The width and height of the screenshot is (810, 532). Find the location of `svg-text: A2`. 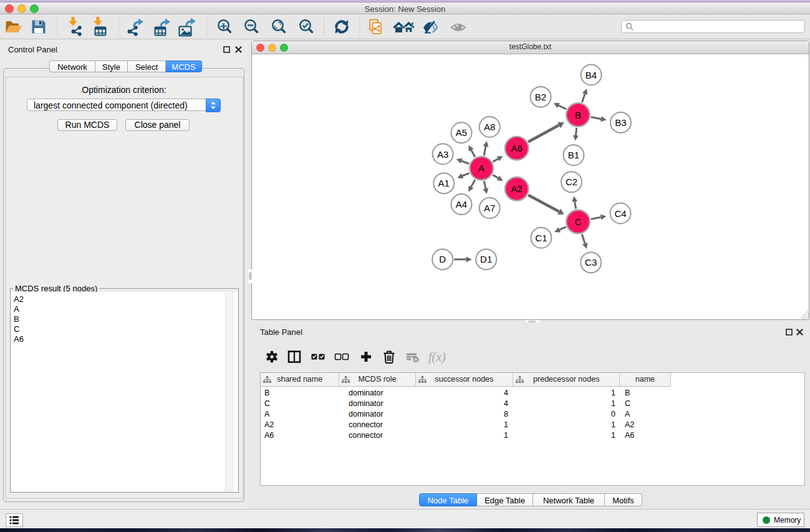

svg-text: A2 is located at coordinates (517, 188).